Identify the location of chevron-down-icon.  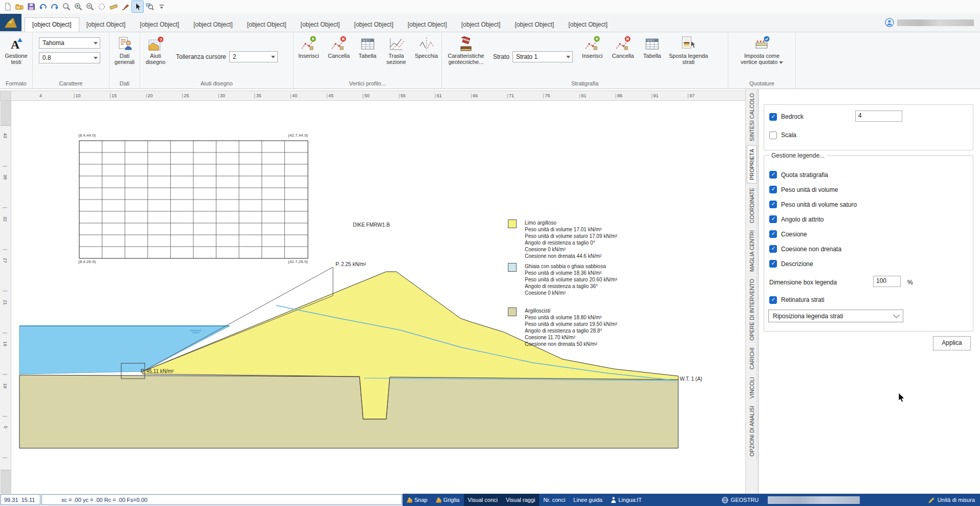
(96, 43).